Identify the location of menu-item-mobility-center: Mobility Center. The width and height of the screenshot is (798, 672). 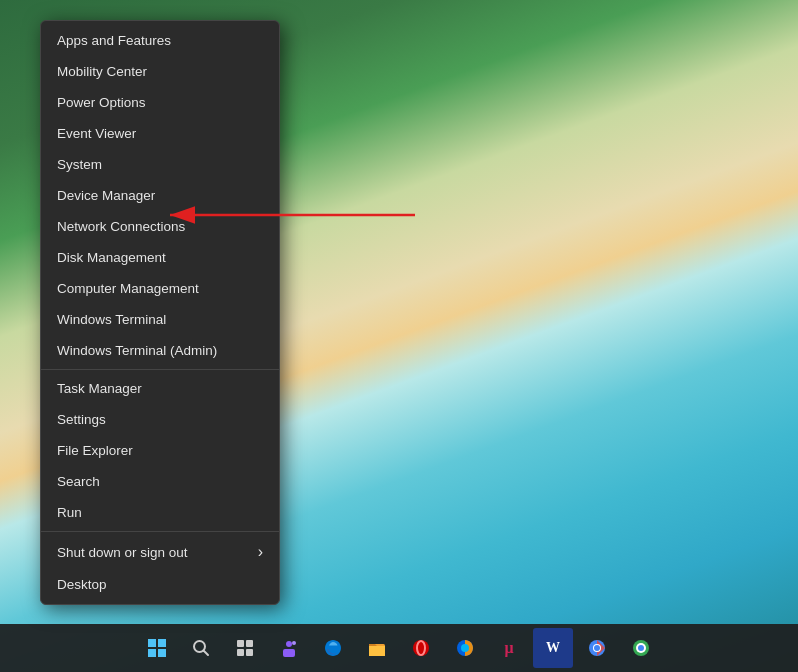
(160, 72).